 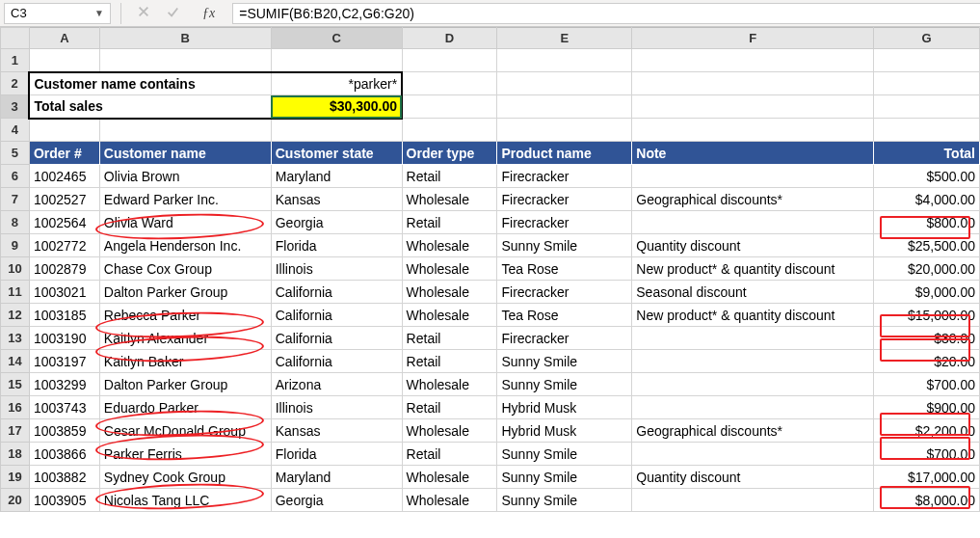 I want to click on col-header-C: C, so click(x=336, y=39).